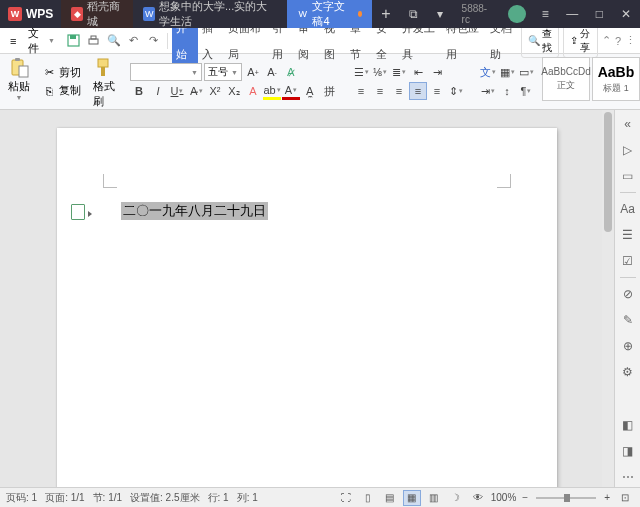 This screenshot has height=507, width=640. What do you see at coordinates (380, 72) in the screenshot?
I see `numbering-button: ⅛▾` at bounding box center [380, 72].